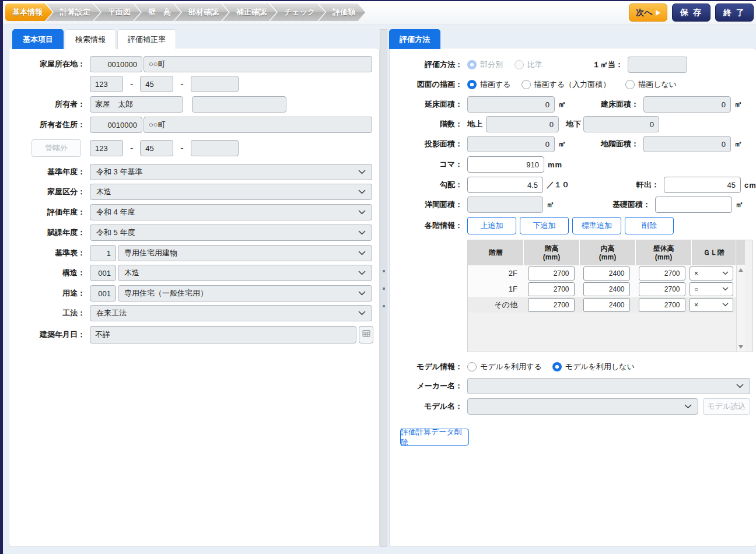  What do you see at coordinates (415, 39) in the screenshot?
I see `tab-eval-method: 評価方法` at bounding box center [415, 39].